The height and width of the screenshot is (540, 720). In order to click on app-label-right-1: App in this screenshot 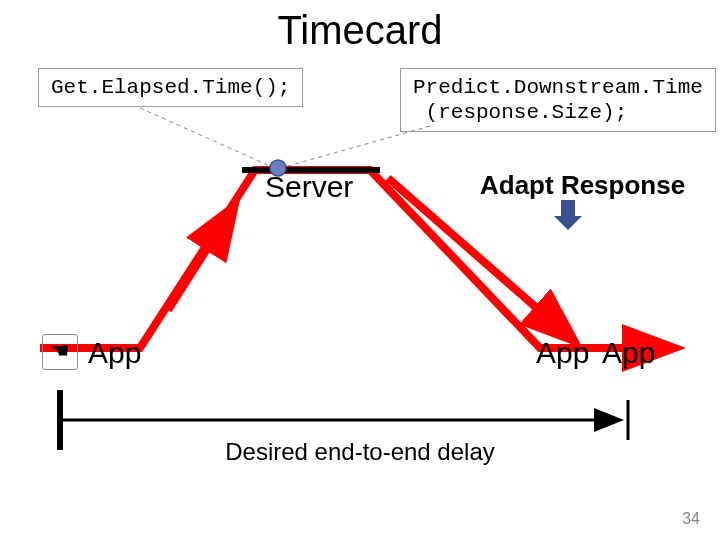, I will do `click(562, 353)`.